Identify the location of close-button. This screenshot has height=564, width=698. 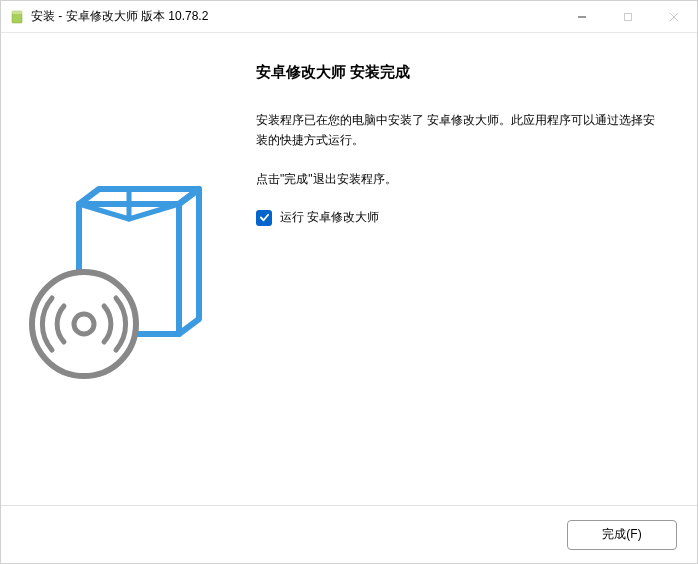
(674, 16).